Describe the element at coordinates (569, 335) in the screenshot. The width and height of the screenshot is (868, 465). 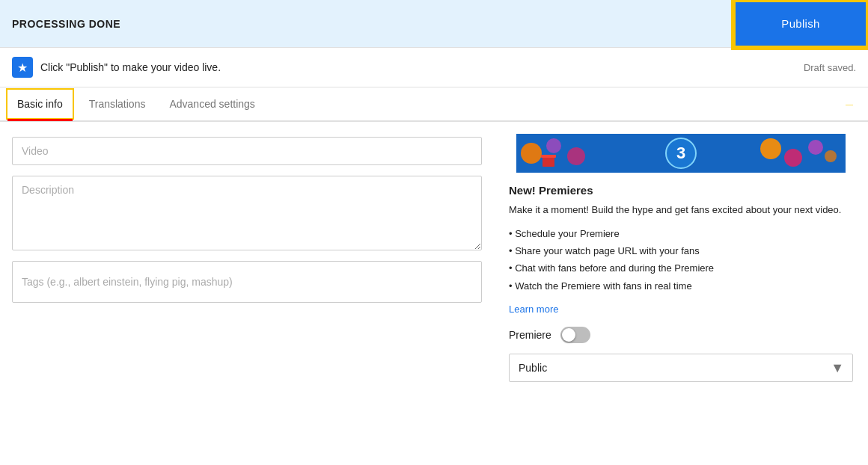
I see `toggle-knob` at that location.